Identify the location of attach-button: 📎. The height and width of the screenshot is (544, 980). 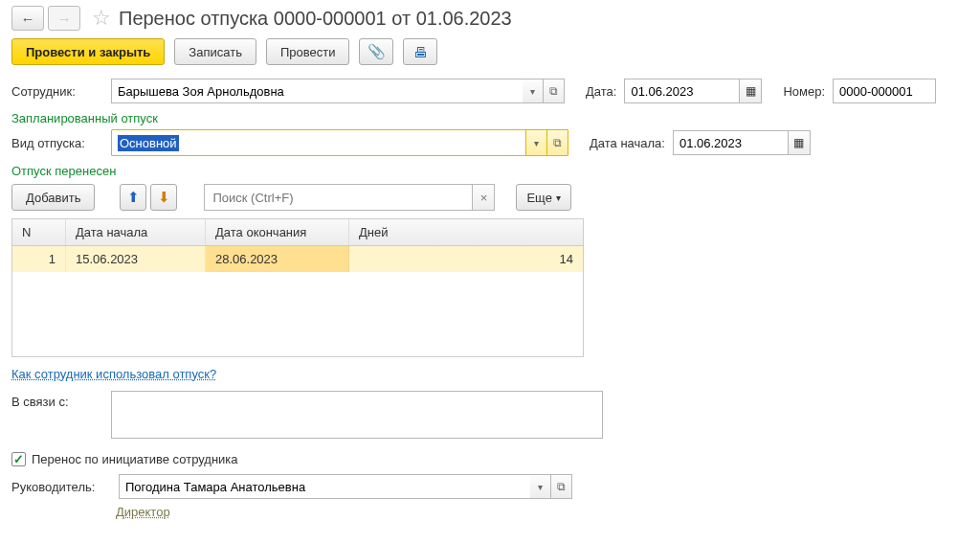
(376, 52).